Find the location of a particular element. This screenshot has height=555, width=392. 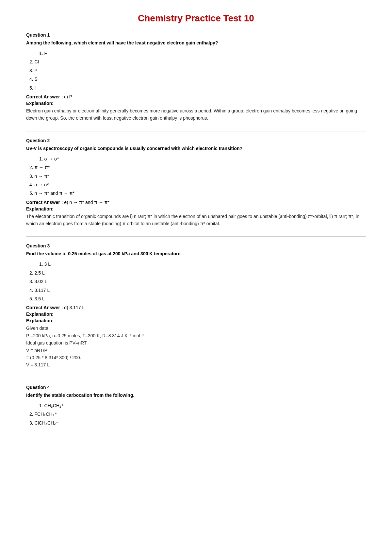

option-item: 1. σ → σ* is located at coordinates (203, 159).